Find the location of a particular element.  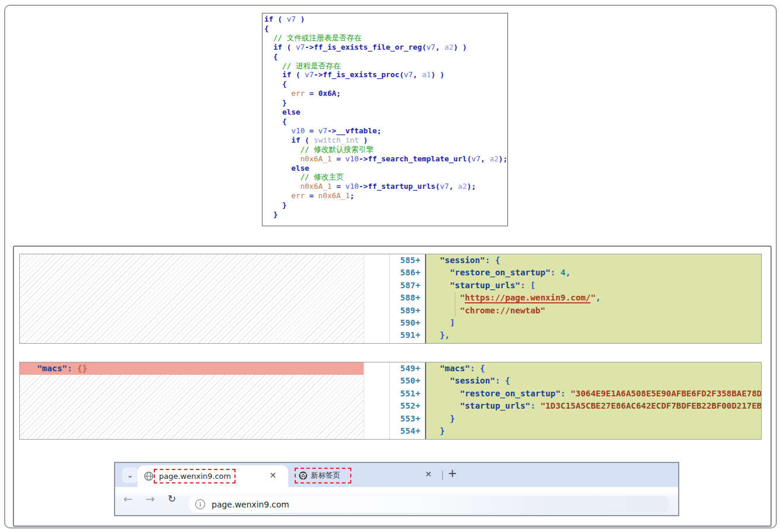

browser-frame: ⌄ page.wenxin9.com ✕ is located at coordinates (396, 489).